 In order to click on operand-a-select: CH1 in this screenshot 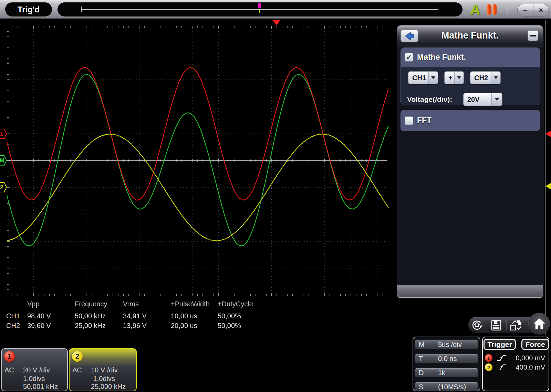, I will do `click(423, 78)`.